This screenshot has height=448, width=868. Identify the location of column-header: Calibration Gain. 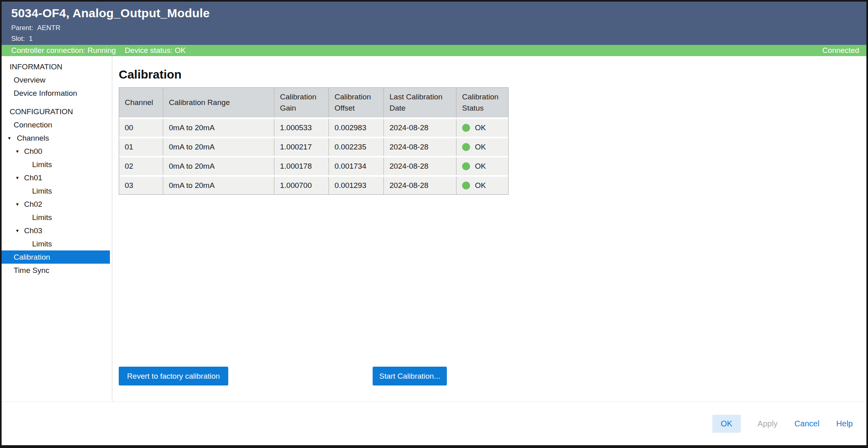
(302, 103).